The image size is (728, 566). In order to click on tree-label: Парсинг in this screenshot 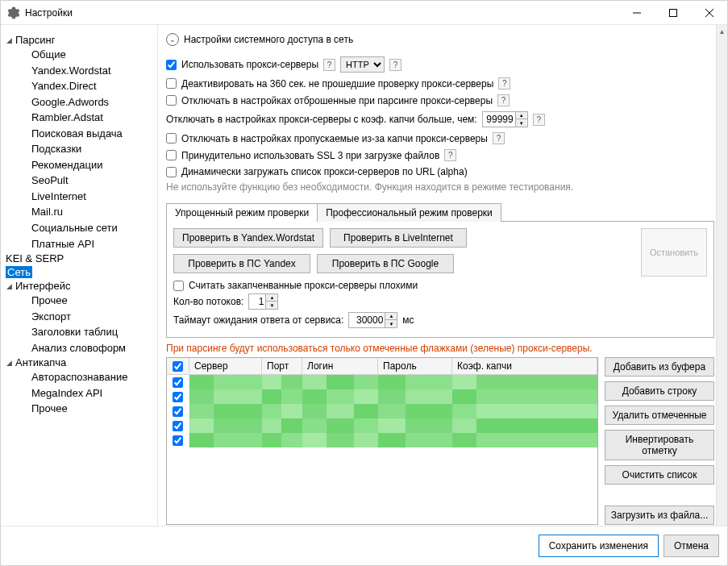, I will do `click(35, 40)`.